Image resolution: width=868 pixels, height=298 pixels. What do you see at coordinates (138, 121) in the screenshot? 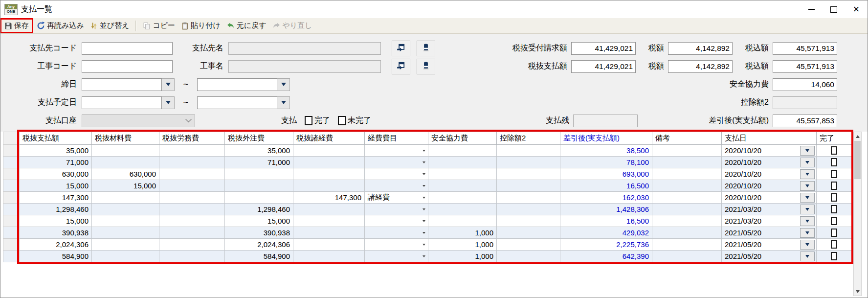
I see `payment-account-select` at bounding box center [138, 121].